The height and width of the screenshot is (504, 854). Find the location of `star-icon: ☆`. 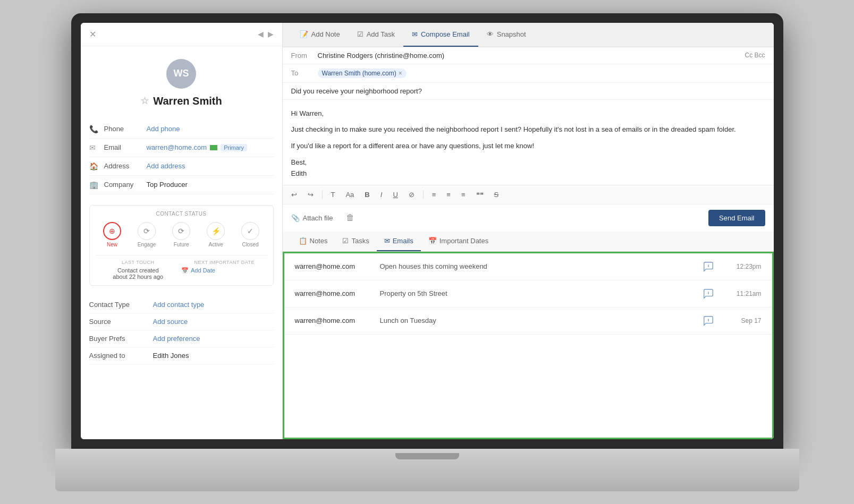

star-icon: ☆ is located at coordinates (145, 101).